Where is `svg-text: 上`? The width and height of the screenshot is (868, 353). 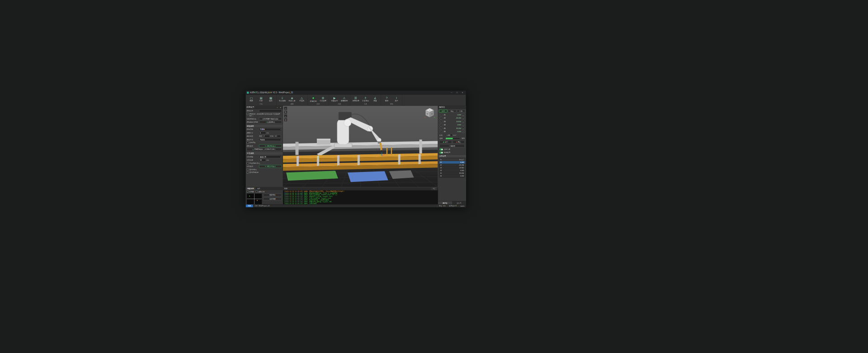 svg-text: 上 is located at coordinates (430, 110).